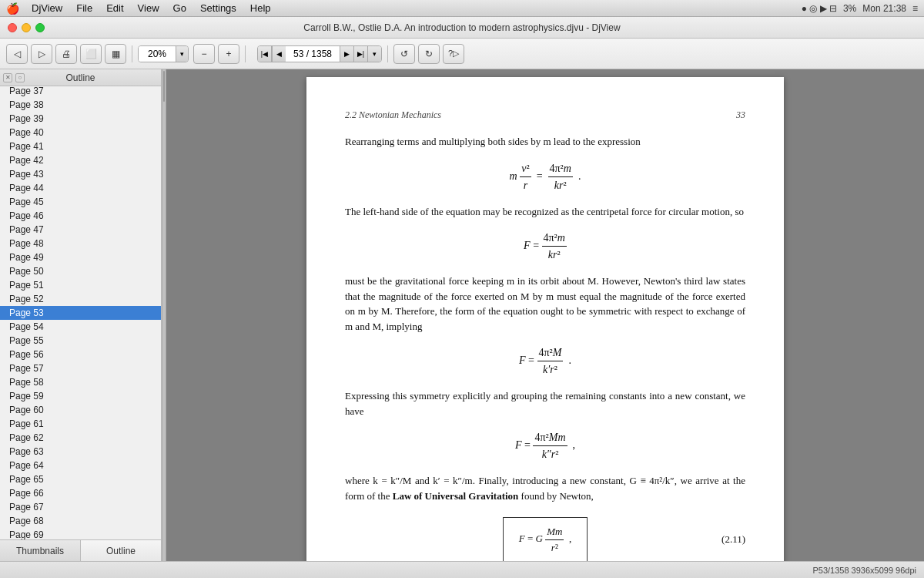  Describe the element at coordinates (462, 570) in the screenshot. I see `status-bar: P53/1358 3936x5099 96dpi` at that location.